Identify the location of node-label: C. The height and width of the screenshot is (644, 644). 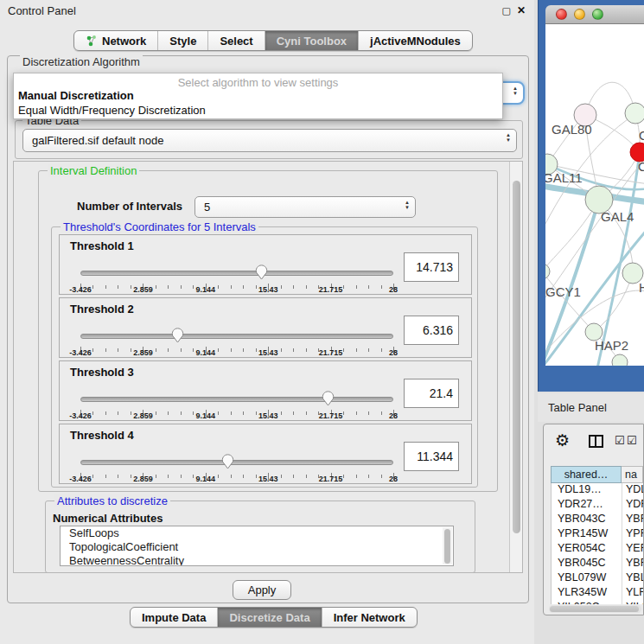
(641, 166).